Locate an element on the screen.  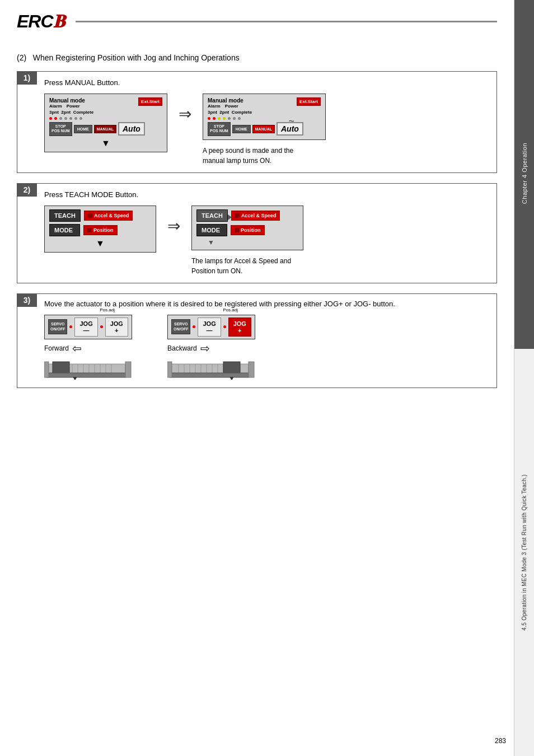
panel-with-result-2: TEACH Accel & Speed MODE is located at coordinates (247, 241).